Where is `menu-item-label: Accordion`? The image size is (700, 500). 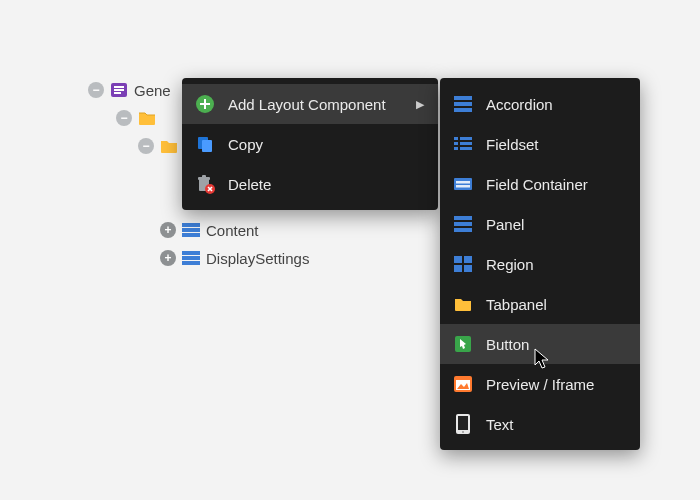 menu-item-label: Accordion is located at coordinates (520, 104).